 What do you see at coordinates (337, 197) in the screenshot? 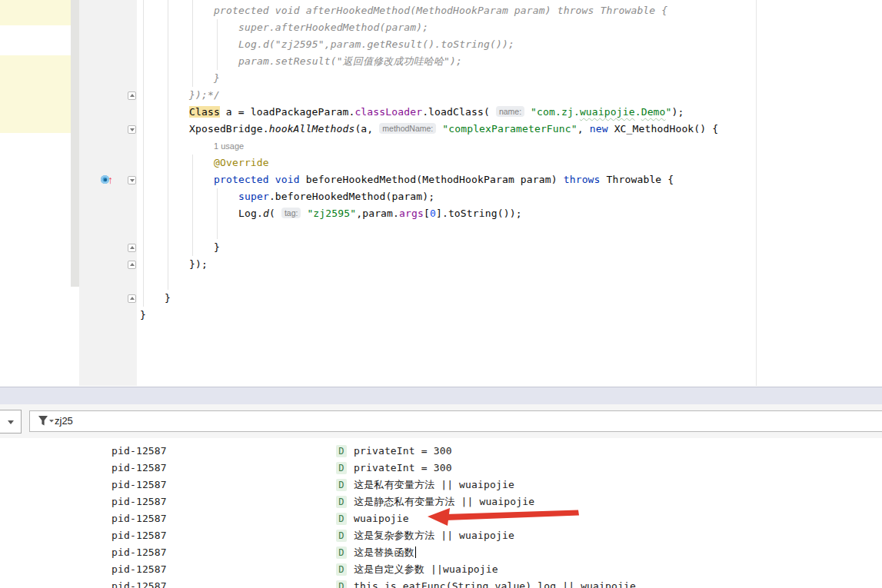
I see `code-line: super.beforeHookedMethod(param);` at bounding box center [337, 197].